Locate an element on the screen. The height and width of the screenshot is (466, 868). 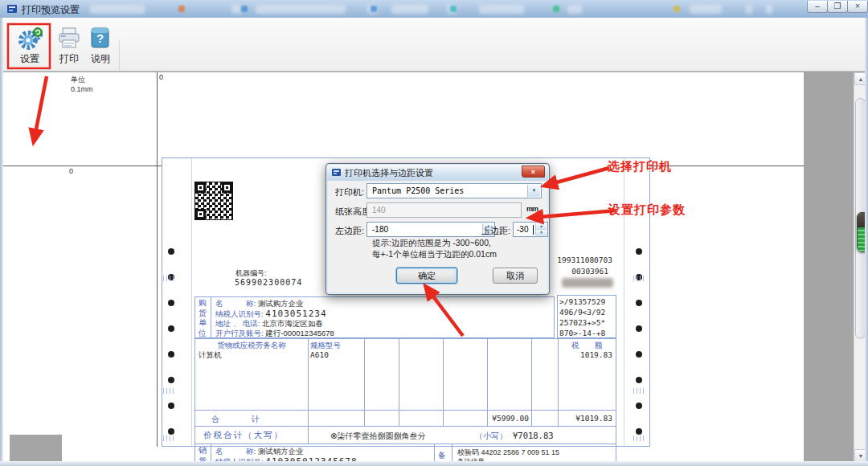
blurred-background-tabs is located at coordinates (434, 9).